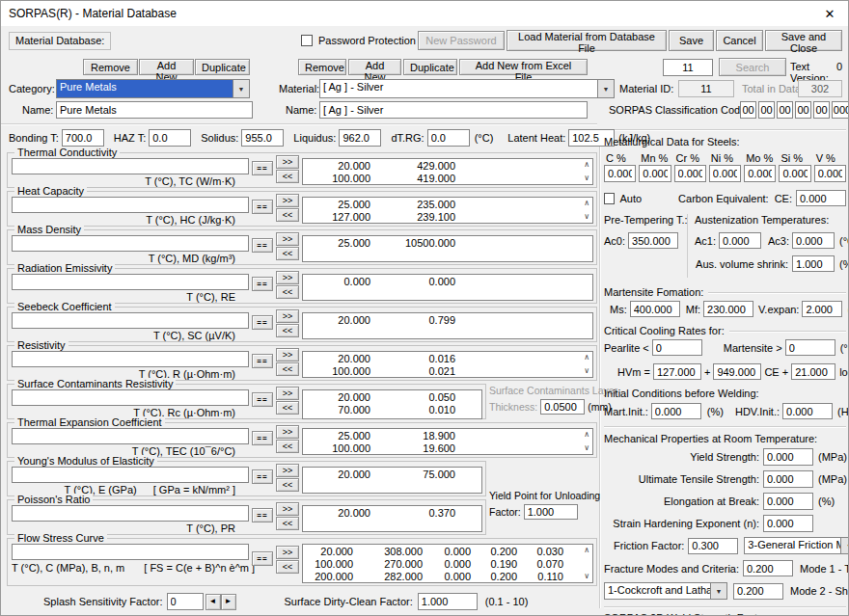 The width and height of the screenshot is (849, 616). What do you see at coordinates (229, 602) in the screenshot?
I see `spin-right-icon: ►` at bounding box center [229, 602].